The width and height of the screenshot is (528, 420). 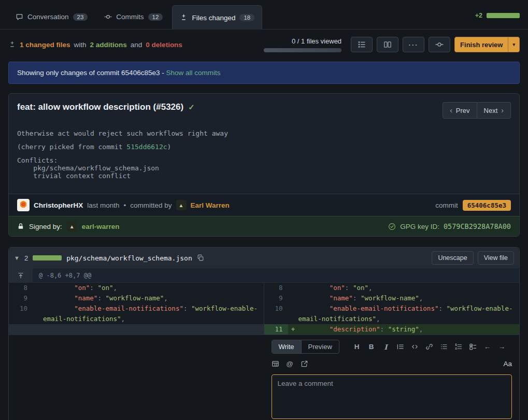 I want to click on show-all-commits-link: Show all commits, so click(x=193, y=73).